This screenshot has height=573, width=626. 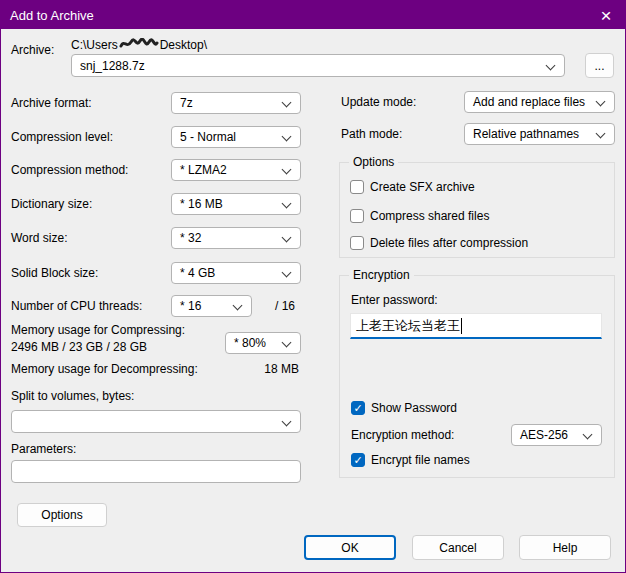 I want to click on ok-button: OK, so click(x=350, y=548).